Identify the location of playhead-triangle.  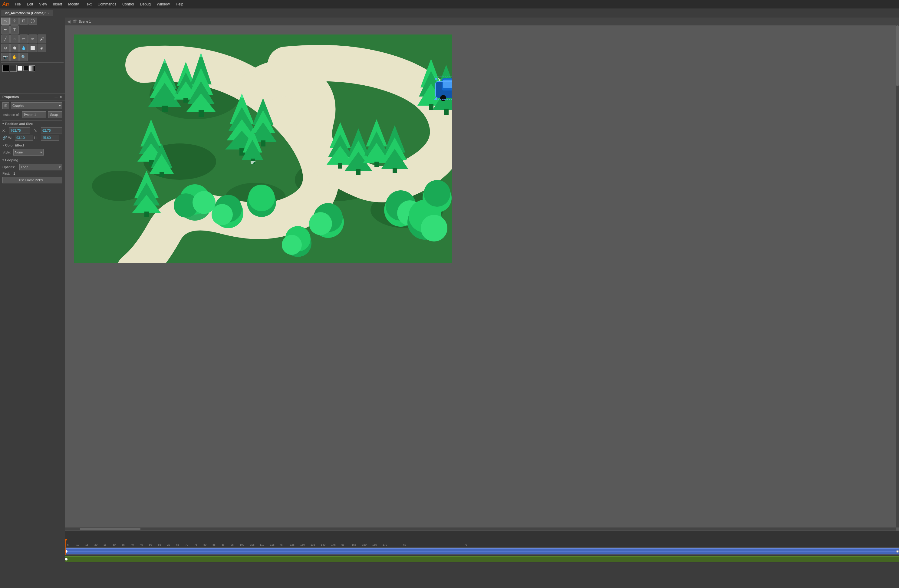
(66, 540).